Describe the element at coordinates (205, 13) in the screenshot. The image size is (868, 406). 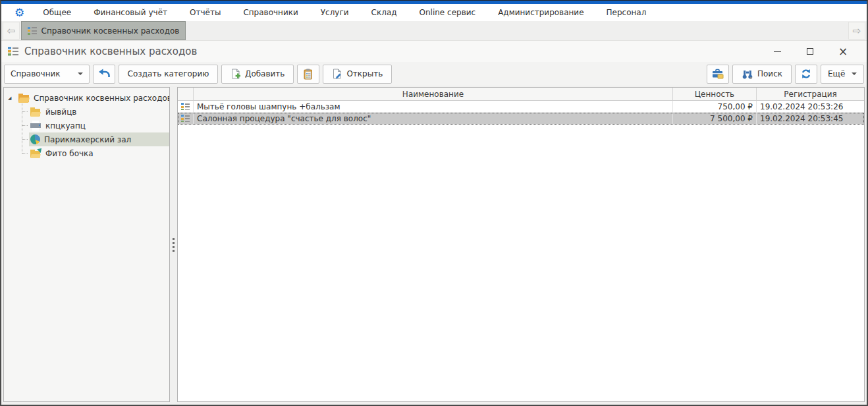
I see `menu-item: Отчёты` at that location.